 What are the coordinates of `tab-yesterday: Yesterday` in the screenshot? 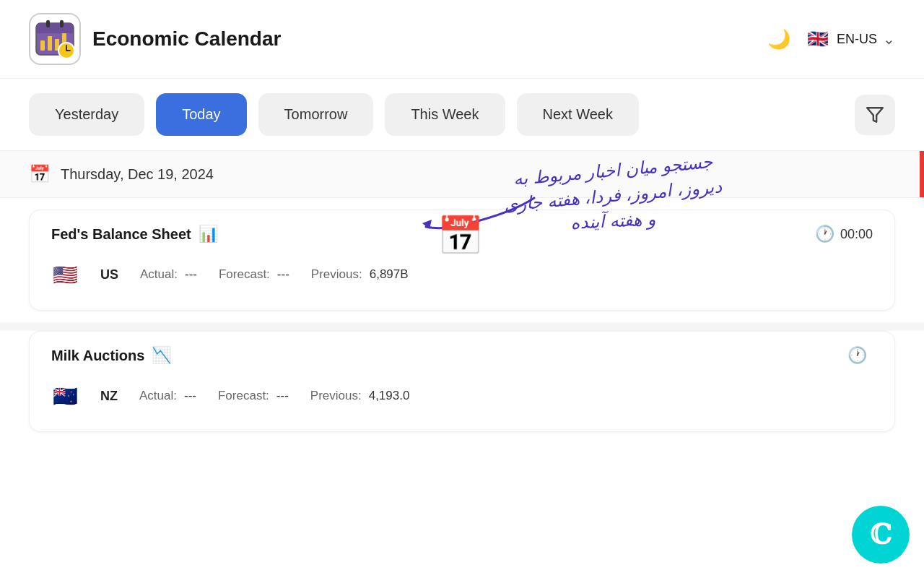 It's located at (87, 114).